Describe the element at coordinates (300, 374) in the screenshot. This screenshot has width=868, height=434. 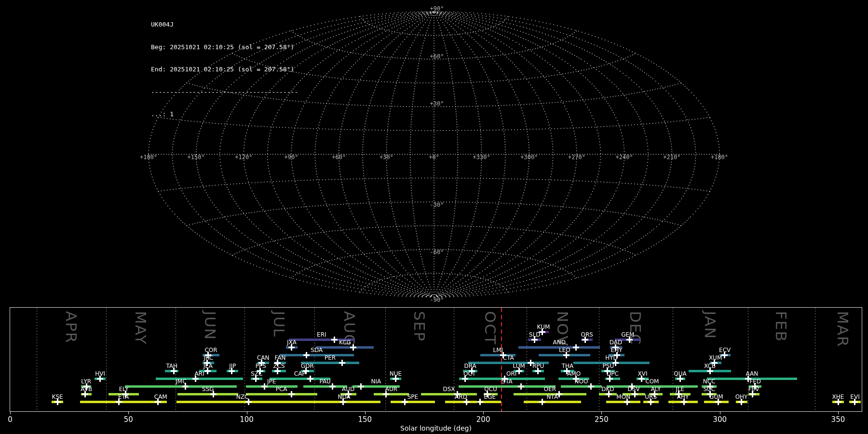
I see `shower-label-cap: CAP` at that location.